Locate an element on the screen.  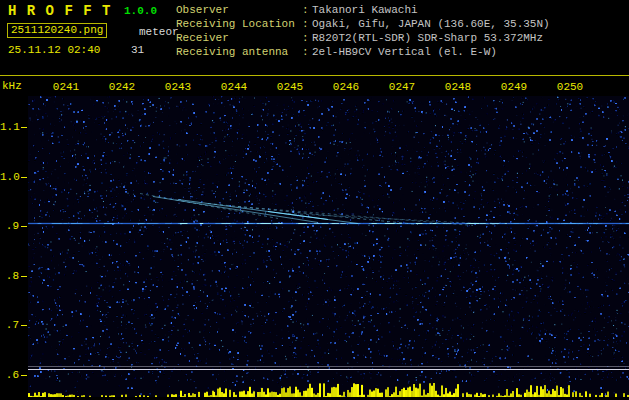
time-axis-label: 0245 is located at coordinates (290, 87).